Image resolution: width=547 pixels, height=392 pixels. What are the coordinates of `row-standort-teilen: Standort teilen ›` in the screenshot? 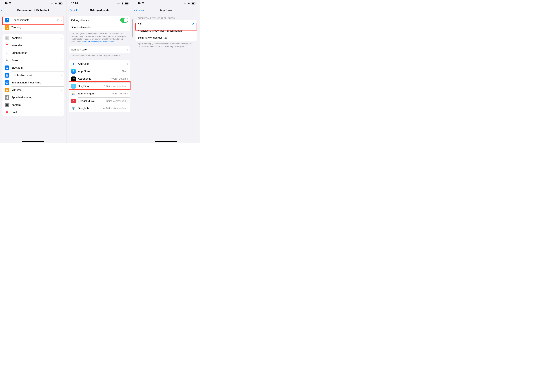 It's located at (100, 50).